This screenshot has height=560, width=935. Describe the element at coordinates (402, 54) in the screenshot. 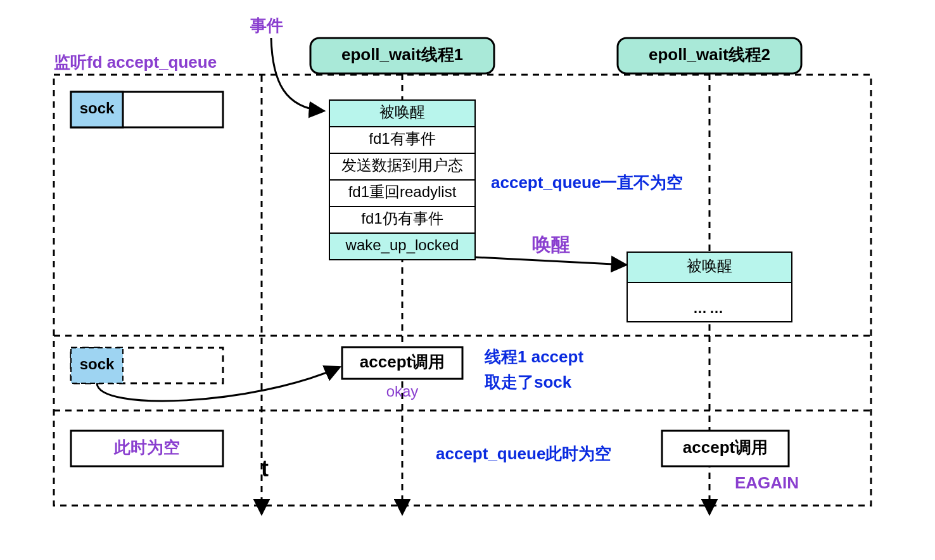

I see `thread1-header: epoll_wait线程1` at that location.